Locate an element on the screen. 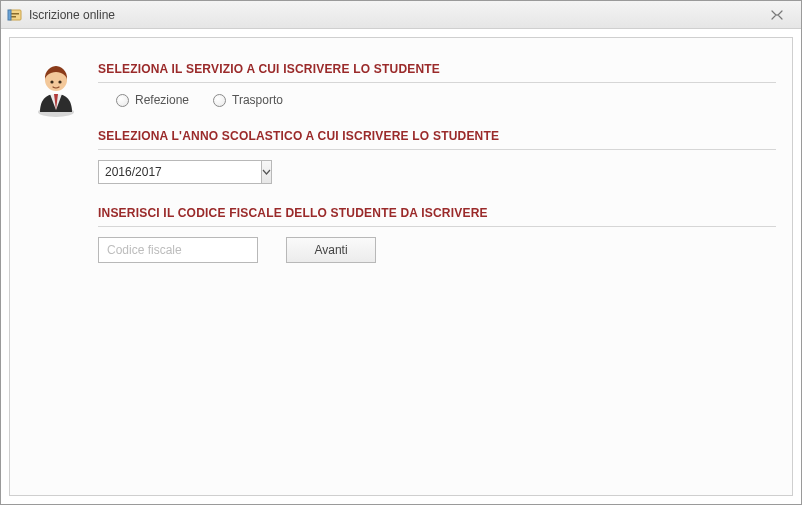 The width and height of the screenshot is (802, 505). app-icon is located at coordinates (15, 15).